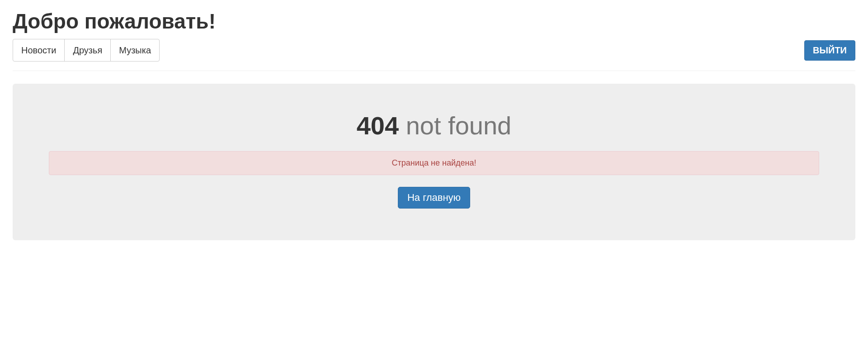  Describe the element at coordinates (86, 50) in the screenshot. I see `nav-button-group: Новости Друзья Музыка` at that location.